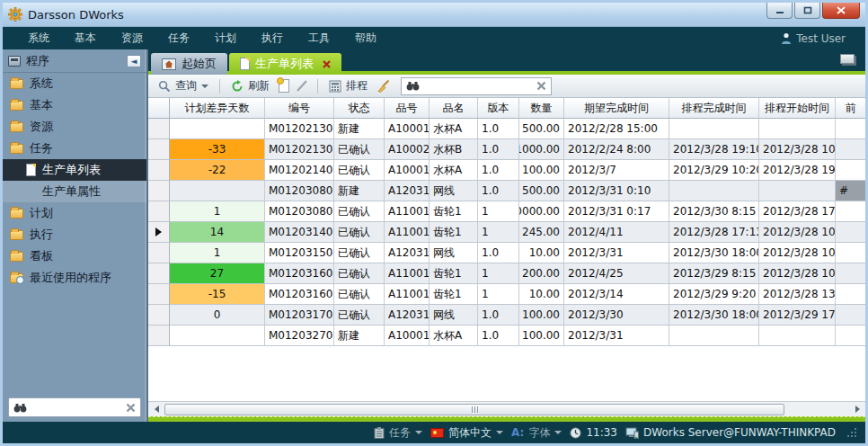 Image resolution: width=868 pixels, height=446 pixels. What do you see at coordinates (189, 64) in the screenshot?
I see `tab-home: 起始页` at bounding box center [189, 64].